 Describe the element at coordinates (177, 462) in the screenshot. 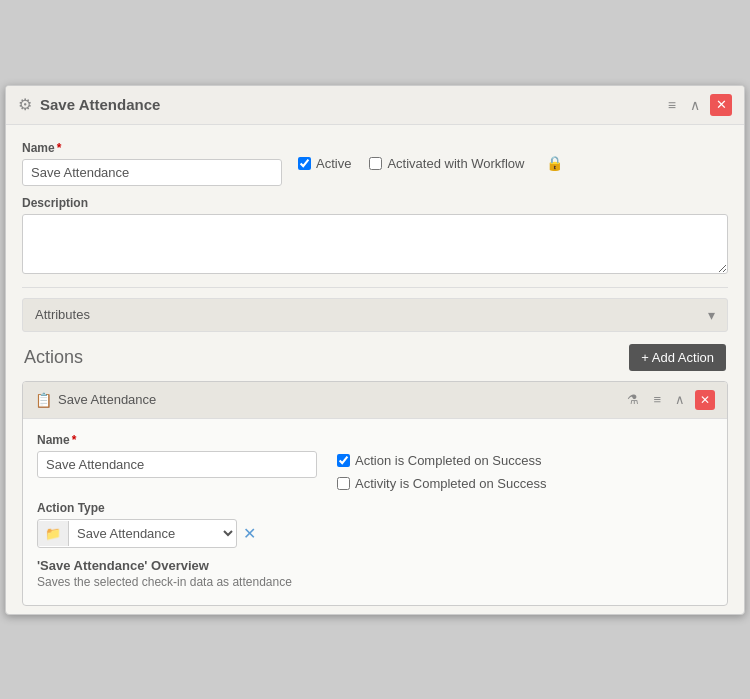

I see `action-left: Name*` at that location.